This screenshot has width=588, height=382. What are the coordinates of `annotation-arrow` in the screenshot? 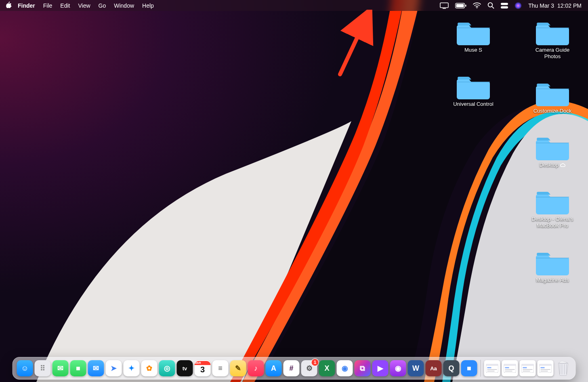 It's located at (357, 44).